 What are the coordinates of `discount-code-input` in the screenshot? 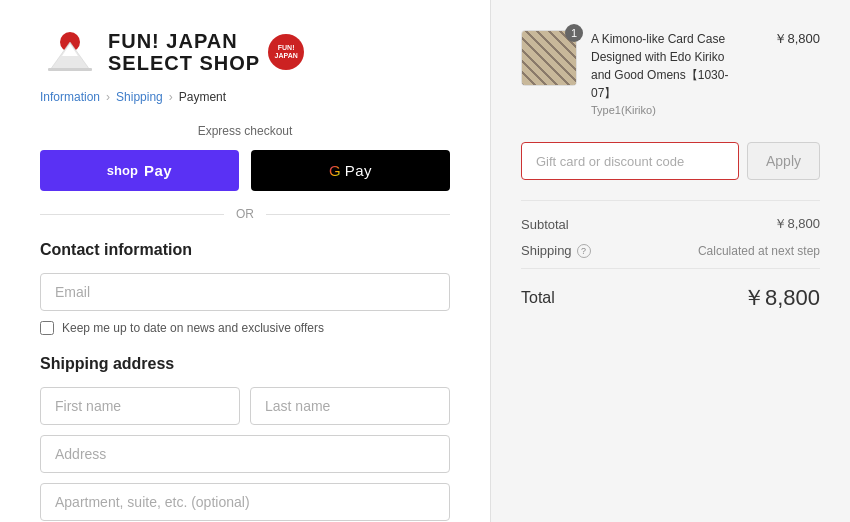 It's located at (630, 161).